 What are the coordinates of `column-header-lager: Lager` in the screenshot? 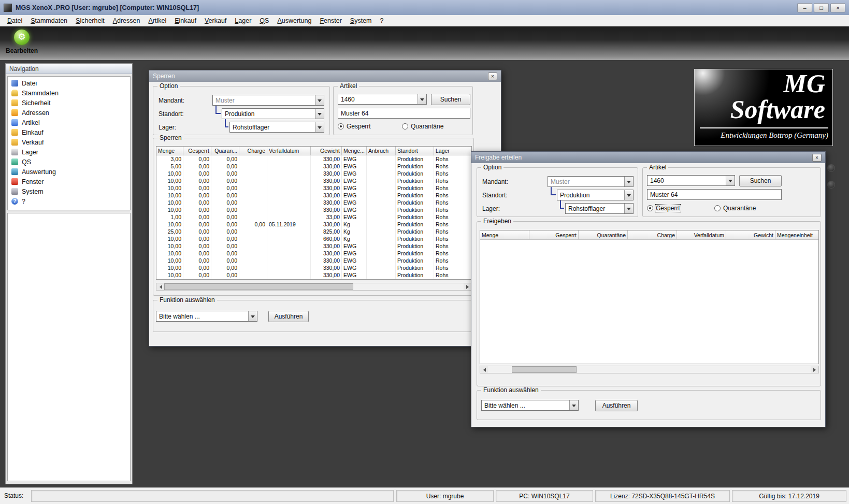 It's located at (453, 151).